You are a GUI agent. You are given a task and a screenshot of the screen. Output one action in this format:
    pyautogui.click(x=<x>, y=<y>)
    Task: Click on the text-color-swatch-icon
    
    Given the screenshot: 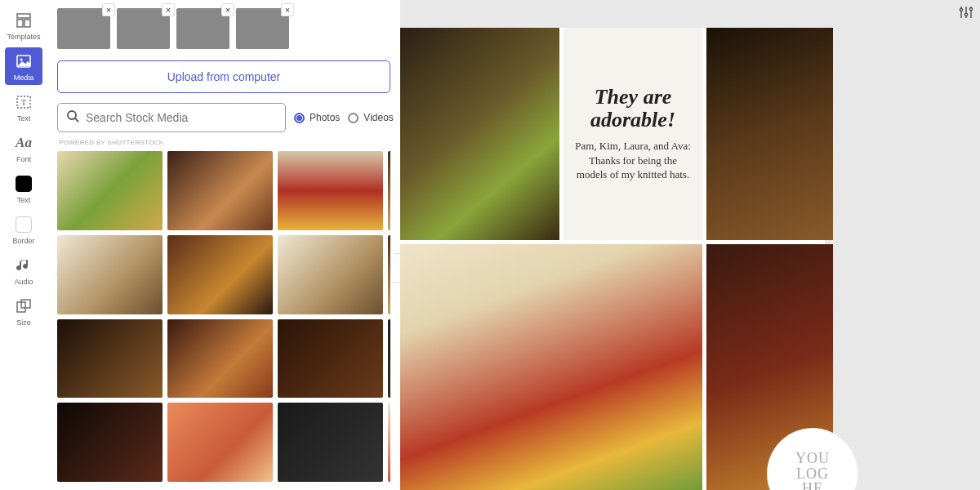 What is the action you would take?
    pyautogui.click(x=24, y=184)
    